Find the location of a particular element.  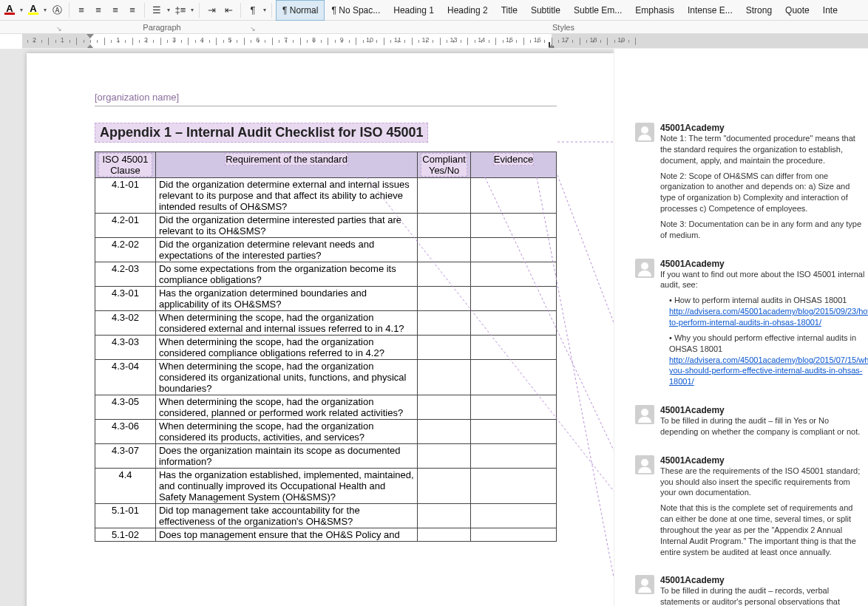

cell-requirement: Has the organization determined boundari… is located at coordinates (286, 299).